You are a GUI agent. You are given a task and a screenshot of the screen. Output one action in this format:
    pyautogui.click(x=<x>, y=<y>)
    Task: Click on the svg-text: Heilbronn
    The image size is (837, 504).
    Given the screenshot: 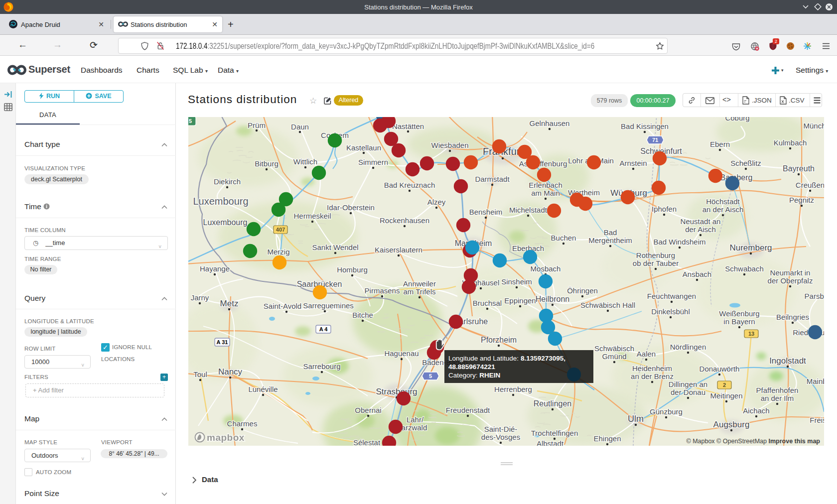 What is the action you would take?
    pyautogui.click(x=553, y=299)
    